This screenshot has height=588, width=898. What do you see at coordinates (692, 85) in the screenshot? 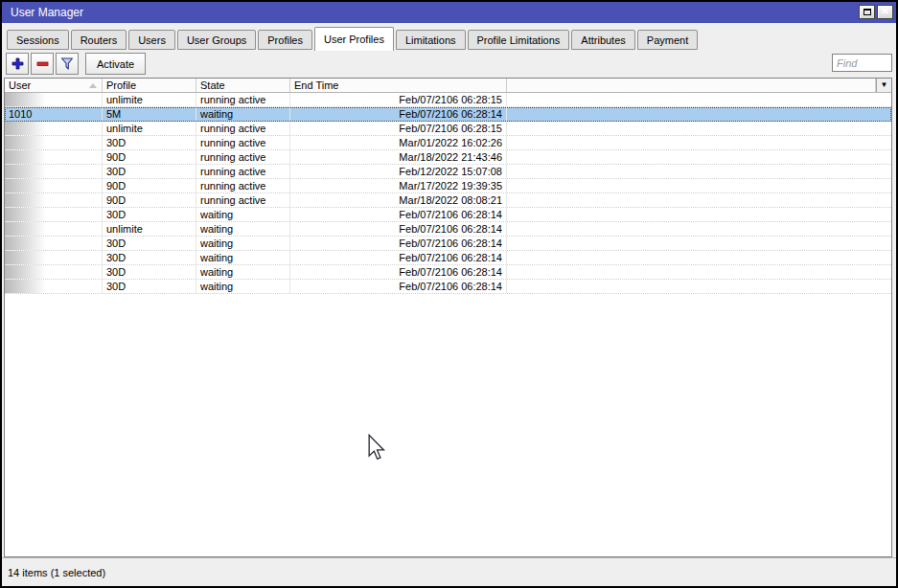
I see `column-header-filler` at bounding box center [692, 85].